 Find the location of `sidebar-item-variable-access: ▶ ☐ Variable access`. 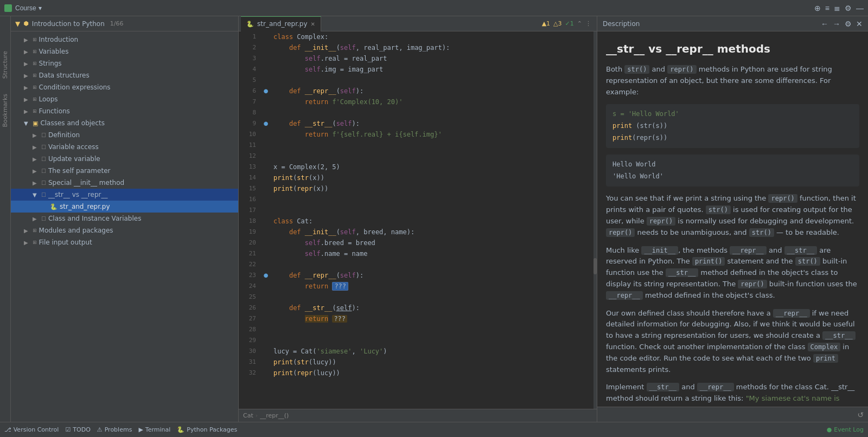

sidebar-item-variable-access: ▶ ☐ Variable access is located at coordinates (125, 147).